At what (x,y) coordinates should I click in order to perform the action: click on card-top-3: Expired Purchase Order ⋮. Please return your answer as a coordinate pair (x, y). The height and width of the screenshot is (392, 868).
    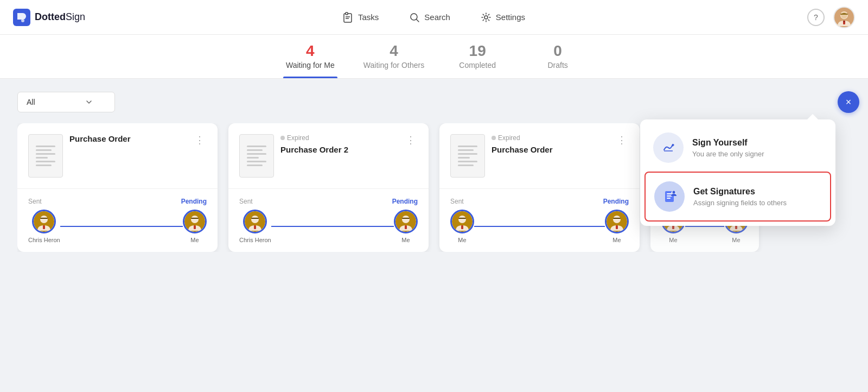
    Looking at the image, I should click on (539, 156).